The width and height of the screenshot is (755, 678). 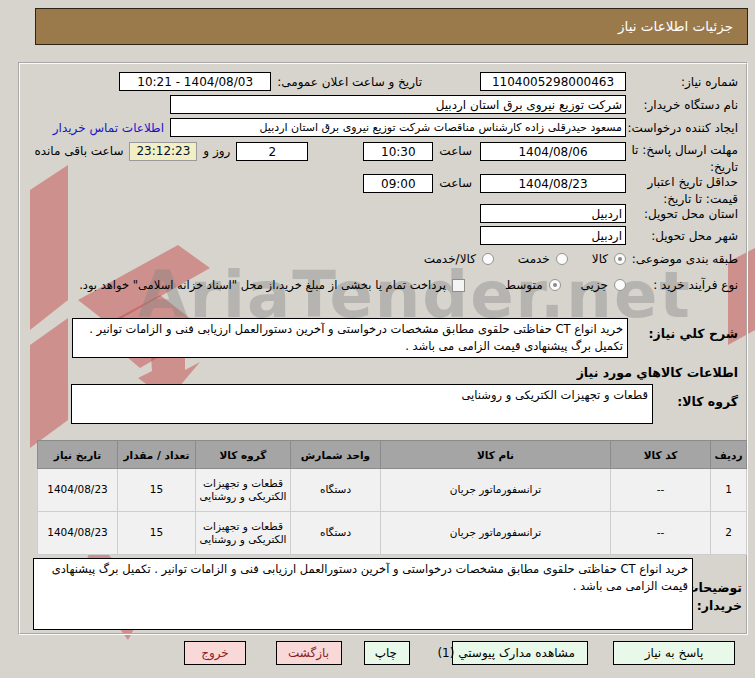 I want to click on radio-goods, so click(x=620, y=259).